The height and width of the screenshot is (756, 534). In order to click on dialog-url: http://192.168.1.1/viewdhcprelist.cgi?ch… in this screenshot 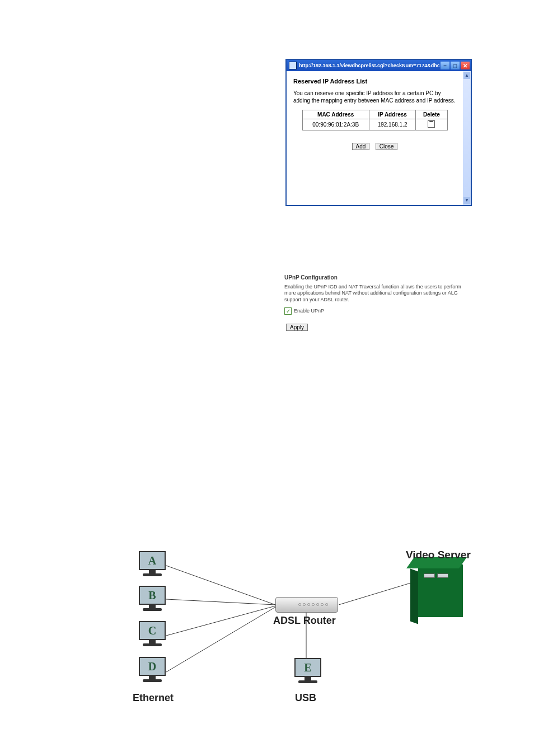, I will do `click(369, 66)`.